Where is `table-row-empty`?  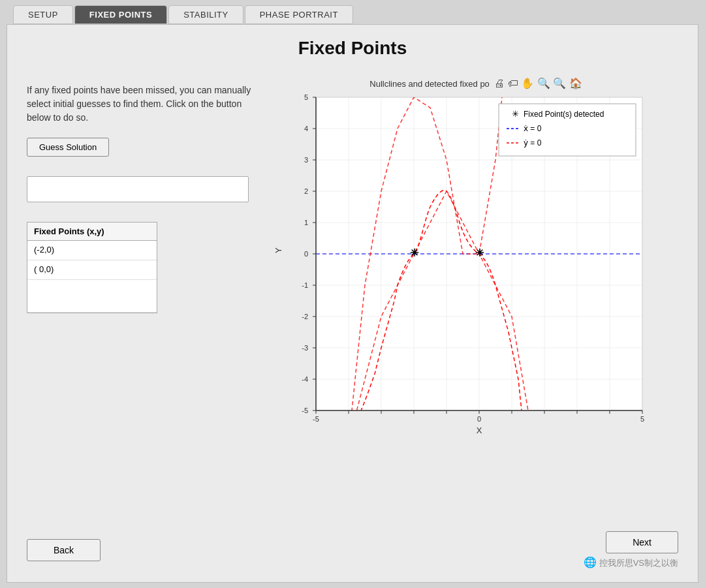
table-row-empty is located at coordinates (92, 296).